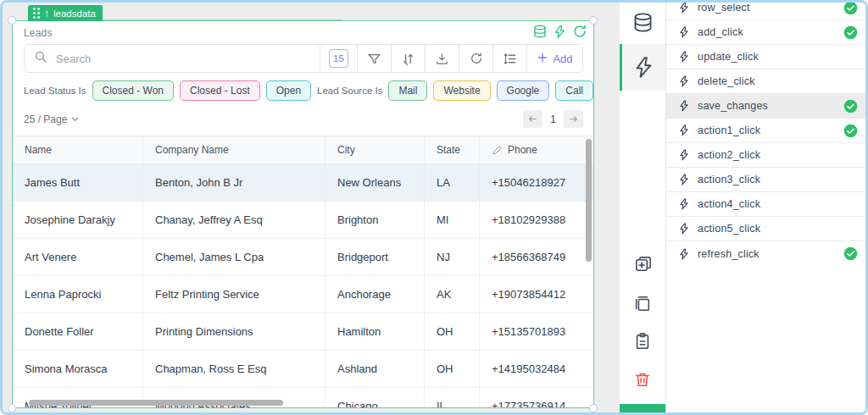 The height and width of the screenshot is (415, 868). Describe the element at coordinates (442, 58) in the screenshot. I see `download-button` at that location.